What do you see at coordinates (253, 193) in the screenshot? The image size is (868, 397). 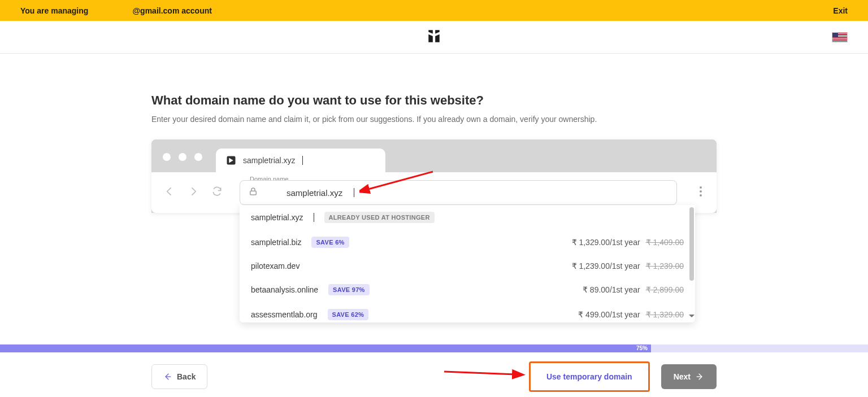 I see `lock-icon` at bounding box center [253, 193].